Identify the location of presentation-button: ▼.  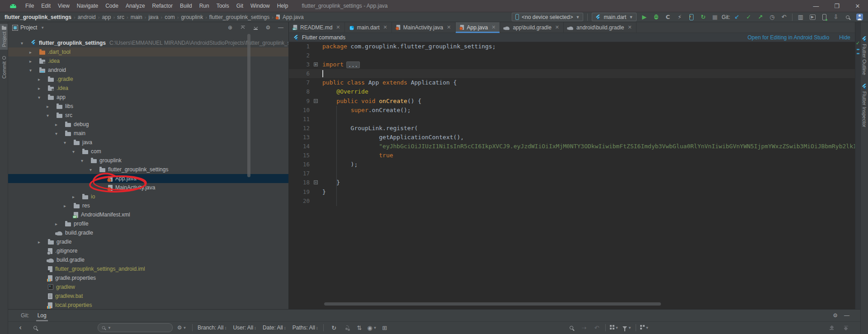
(645, 328).